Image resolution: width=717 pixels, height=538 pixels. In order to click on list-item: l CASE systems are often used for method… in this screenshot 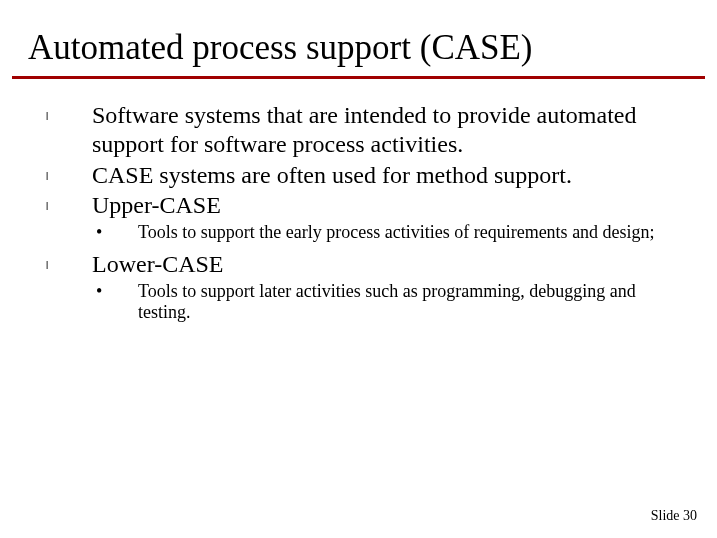, I will do `click(358, 176)`.